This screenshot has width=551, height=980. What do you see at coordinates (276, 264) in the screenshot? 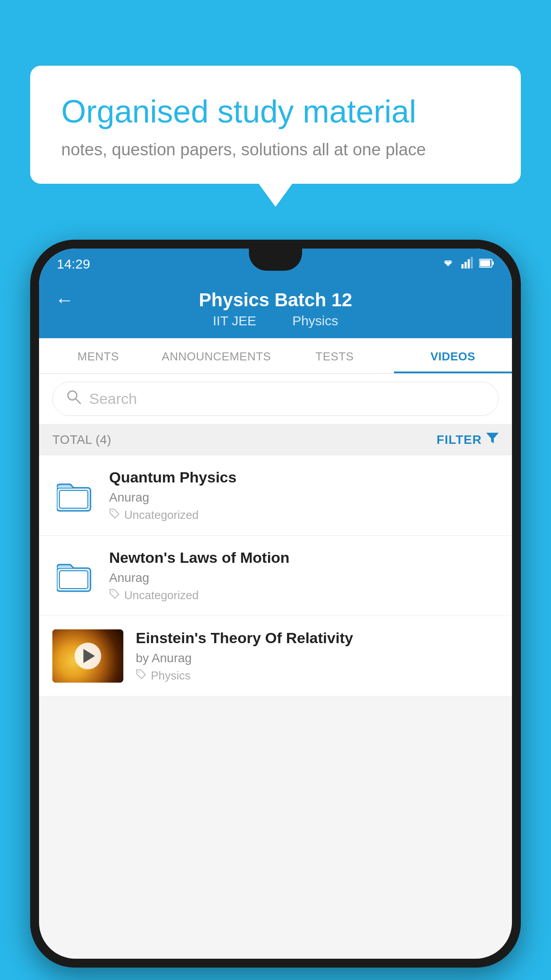
I see `status-bar: 14:29` at bounding box center [276, 264].